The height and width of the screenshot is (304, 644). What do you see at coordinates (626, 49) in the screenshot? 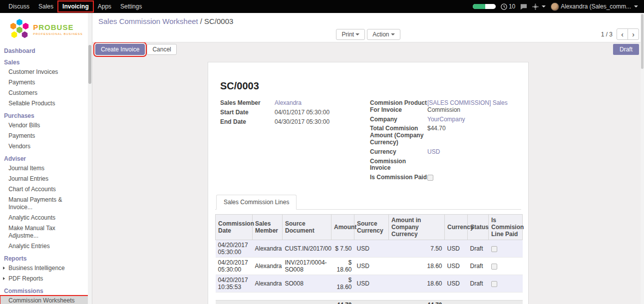
I see `status-badge-draft: Draft` at bounding box center [626, 49].